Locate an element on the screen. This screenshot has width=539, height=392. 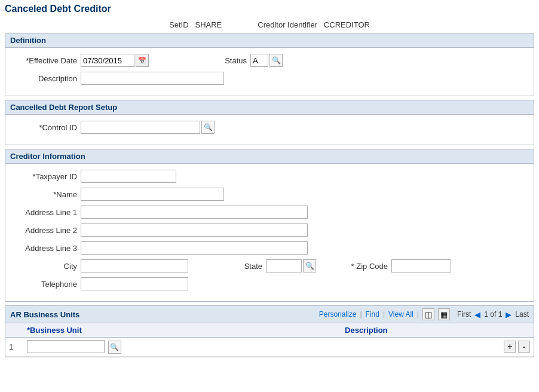
effective-date-label: *Effective Date is located at coordinates (48, 61).